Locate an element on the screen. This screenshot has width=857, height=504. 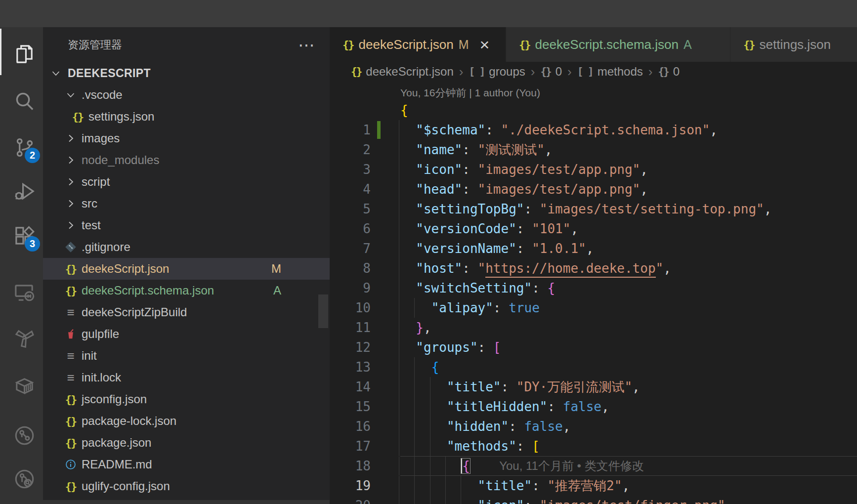
activity-item-explorer is located at coordinates (24, 54).